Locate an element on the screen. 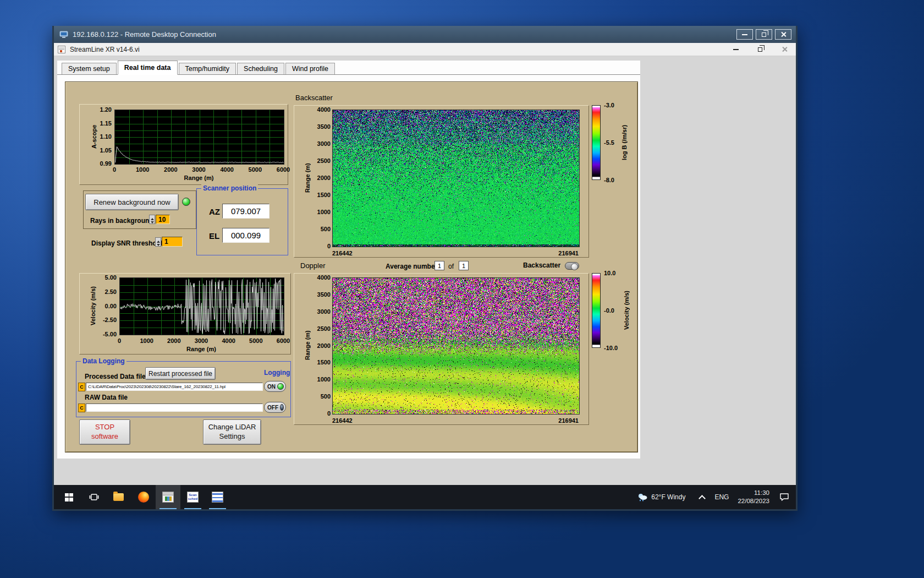 Image resolution: width=924 pixels, height=578 pixels. app-close-button is located at coordinates (784, 50).